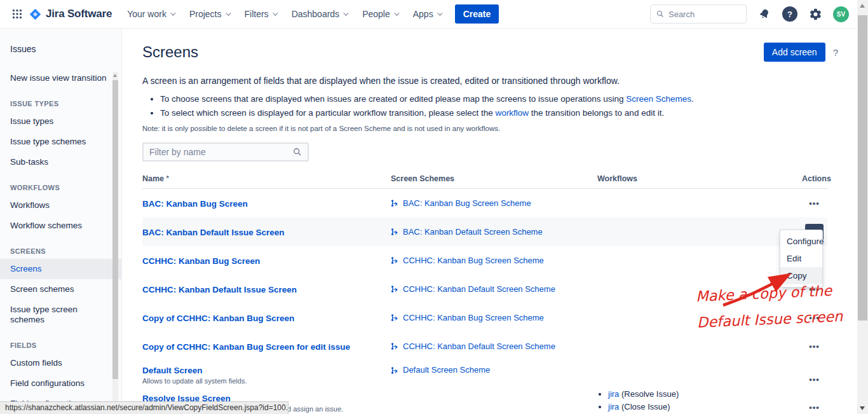 The image size is (868, 414). Describe the element at coordinates (794, 52) in the screenshot. I see `add-screen-button: Add screen` at that location.